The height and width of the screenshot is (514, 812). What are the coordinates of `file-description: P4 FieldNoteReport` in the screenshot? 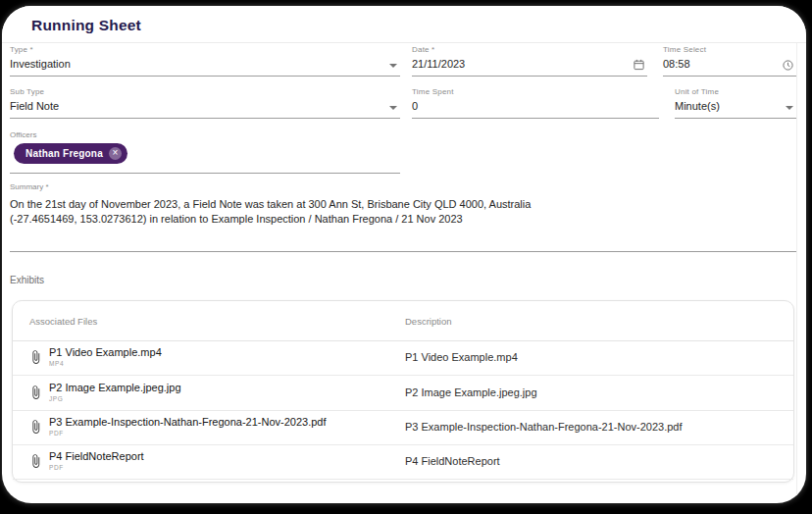 It's located at (453, 461).